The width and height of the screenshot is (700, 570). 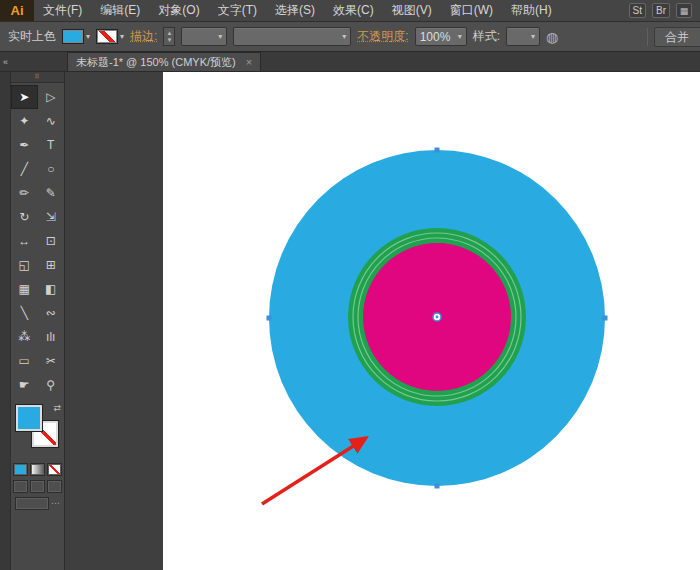 What do you see at coordinates (32, 504) in the screenshot?
I see `screen-mode-button` at bounding box center [32, 504].